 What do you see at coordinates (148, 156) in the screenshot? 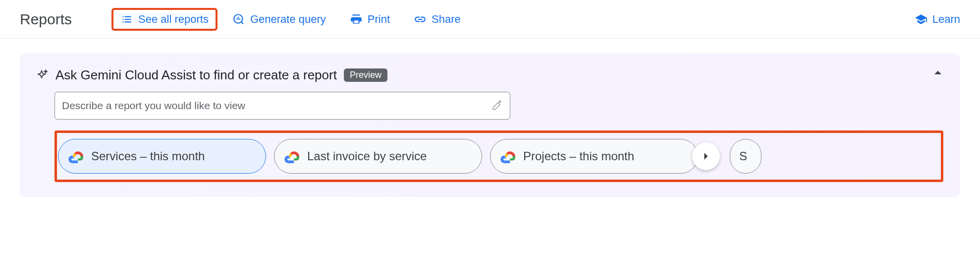
I see `chip-label: Services – this month` at bounding box center [148, 156].